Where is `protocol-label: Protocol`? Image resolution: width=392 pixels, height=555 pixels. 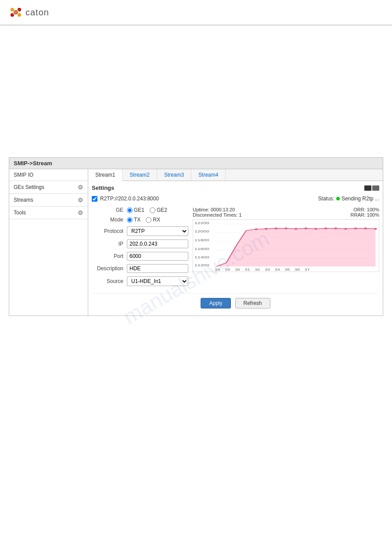 protocol-label: Protocol is located at coordinates (109, 231).